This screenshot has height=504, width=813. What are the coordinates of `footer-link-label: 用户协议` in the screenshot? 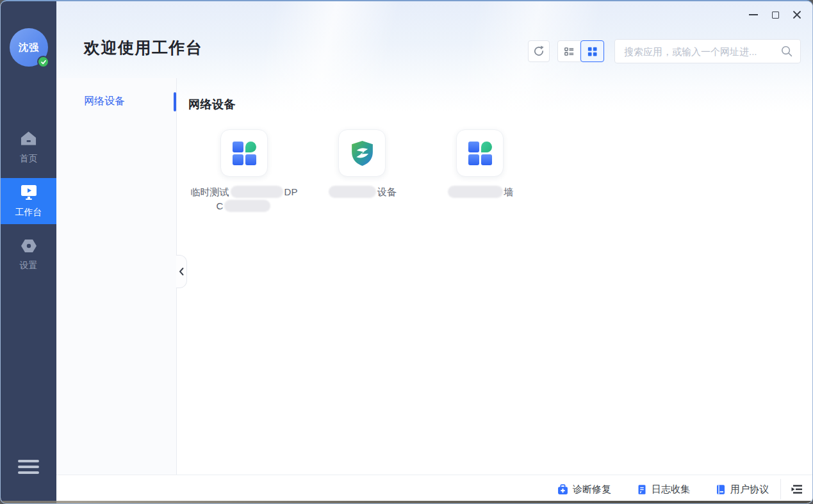 It's located at (750, 489).